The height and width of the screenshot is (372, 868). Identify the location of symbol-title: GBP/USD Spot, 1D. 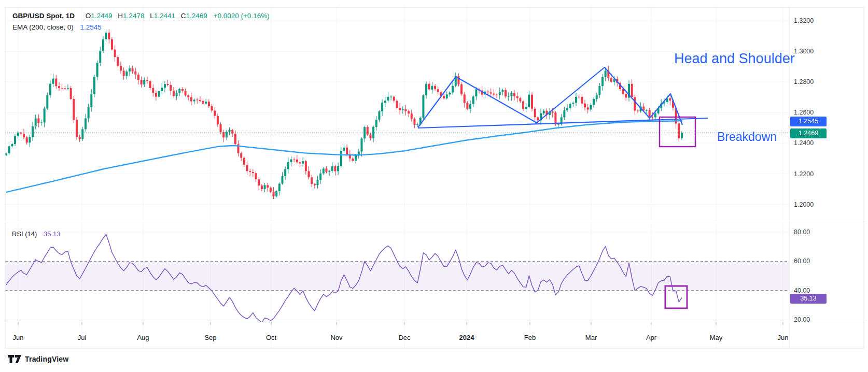
(44, 16).